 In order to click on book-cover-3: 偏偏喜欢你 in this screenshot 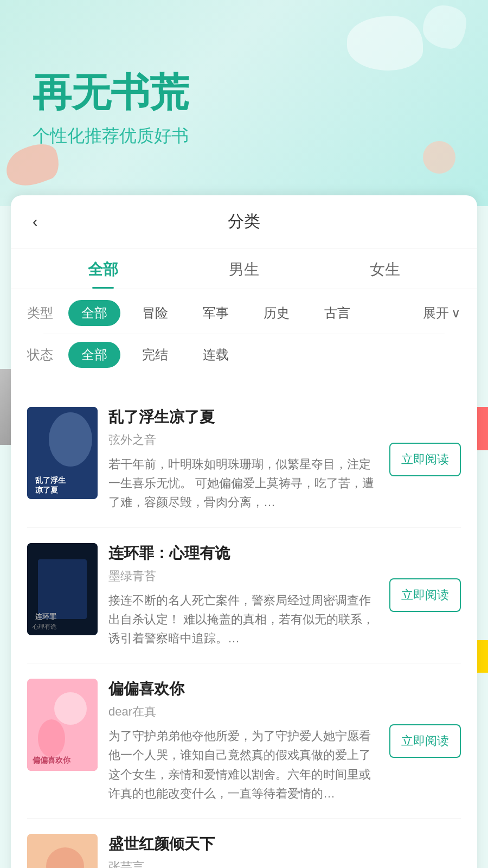, I will do `click(62, 725)`.